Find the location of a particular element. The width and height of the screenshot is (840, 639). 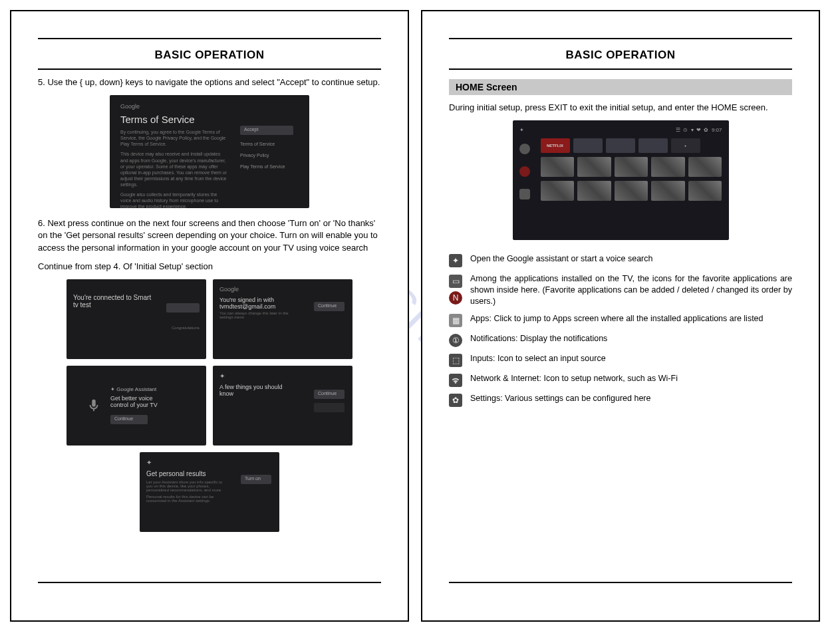

app-add: + is located at coordinates (686, 146).